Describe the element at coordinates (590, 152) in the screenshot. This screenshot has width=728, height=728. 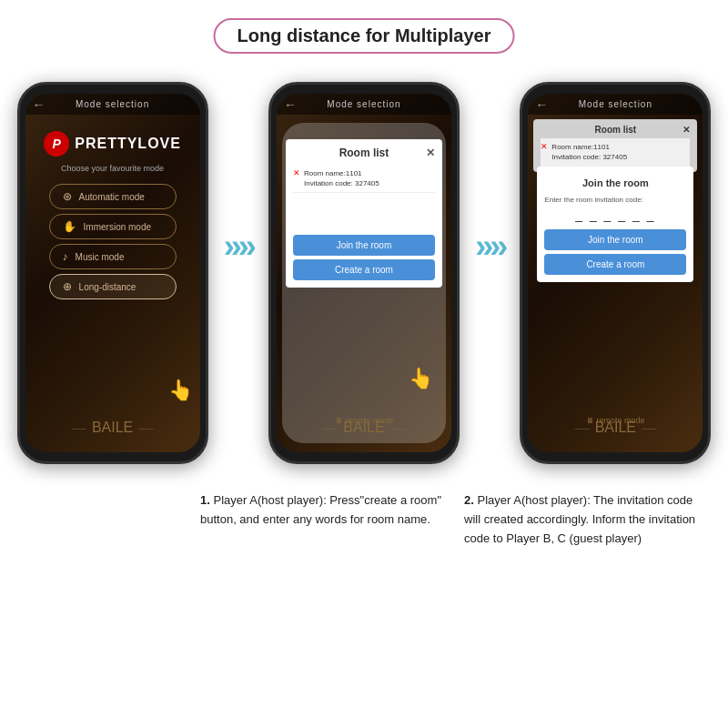
I see `room-text-3: Room name:1101 Invitation code: 327405` at that location.